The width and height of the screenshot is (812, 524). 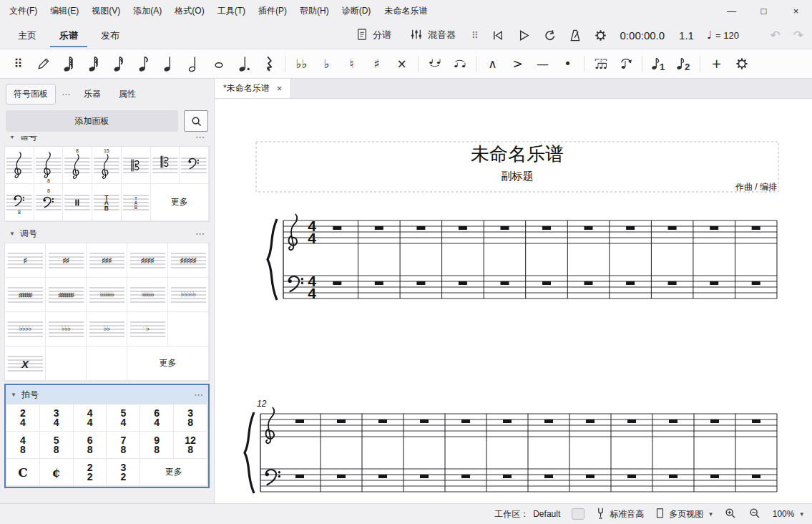 What do you see at coordinates (723, 36) in the screenshot?
I see `tempo-display: ♩ = 120` at bounding box center [723, 36].